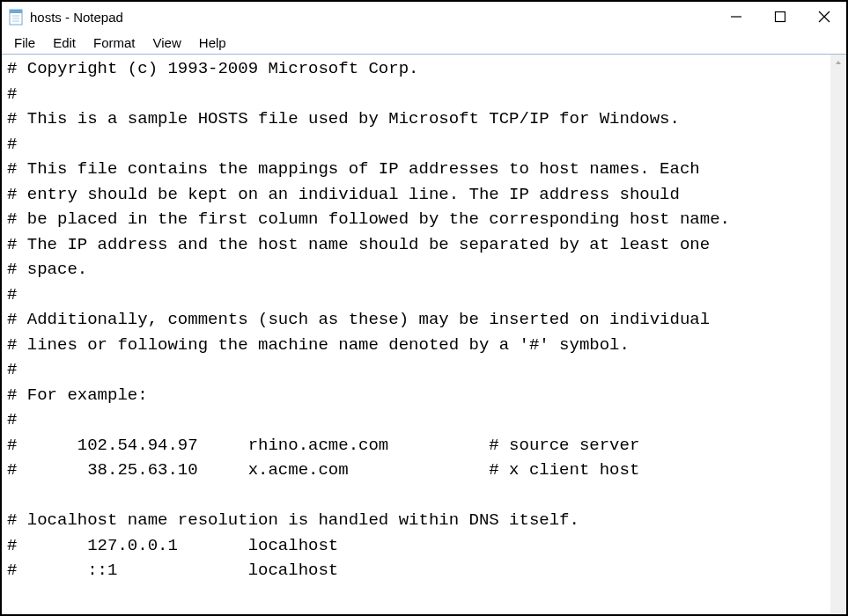  I want to click on maximize-button, so click(780, 17).